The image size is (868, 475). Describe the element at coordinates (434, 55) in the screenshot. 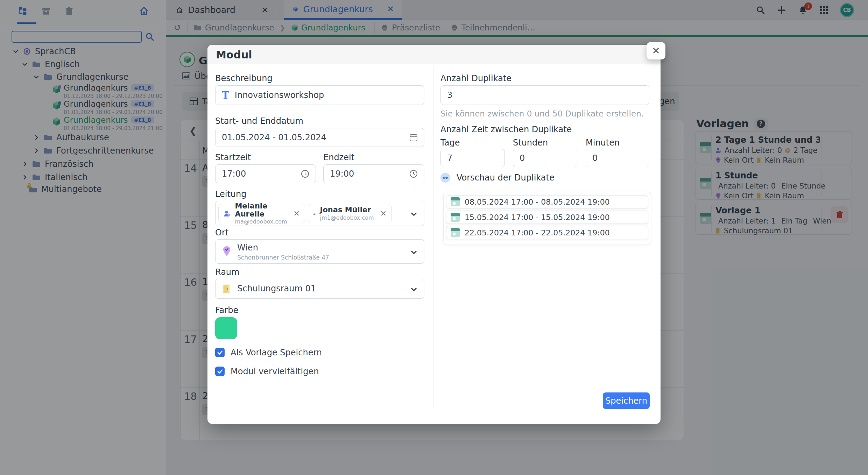

I see `dialog-header: Modul` at that location.